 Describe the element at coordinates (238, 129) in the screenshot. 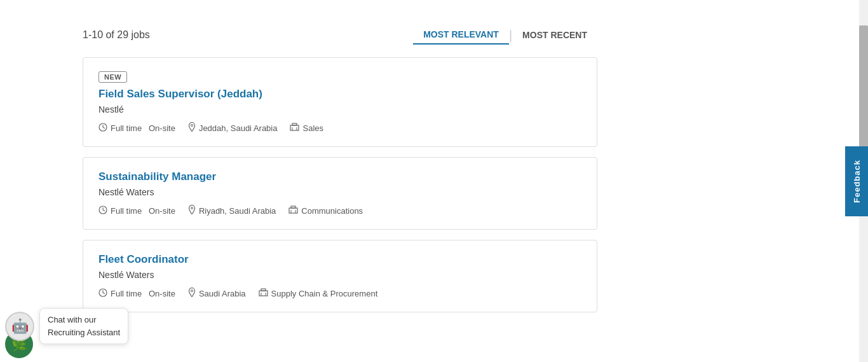

I see `job-location-text-1: Jeddah, Saudi Arabia` at that location.